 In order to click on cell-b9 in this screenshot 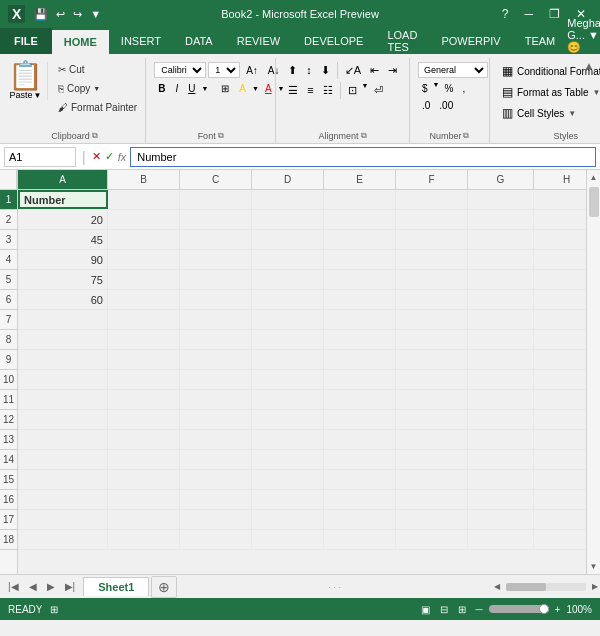, I will do `click(144, 360)`.